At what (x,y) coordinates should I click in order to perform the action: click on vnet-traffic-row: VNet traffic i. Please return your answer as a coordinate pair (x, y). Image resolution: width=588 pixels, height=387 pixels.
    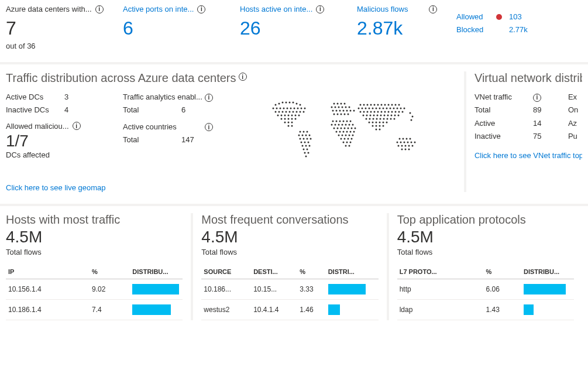
    Looking at the image, I should click on (515, 97).